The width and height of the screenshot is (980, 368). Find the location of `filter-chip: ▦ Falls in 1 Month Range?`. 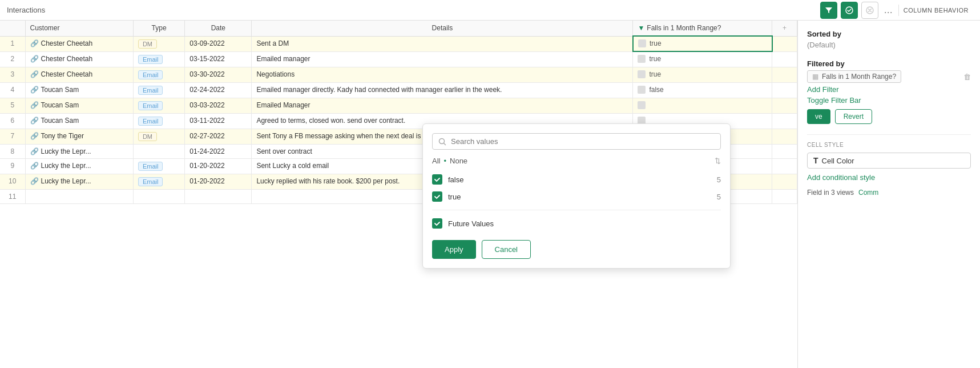

filter-chip: ▦ Falls in 1 Month Range? is located at coordinates (854, 77).